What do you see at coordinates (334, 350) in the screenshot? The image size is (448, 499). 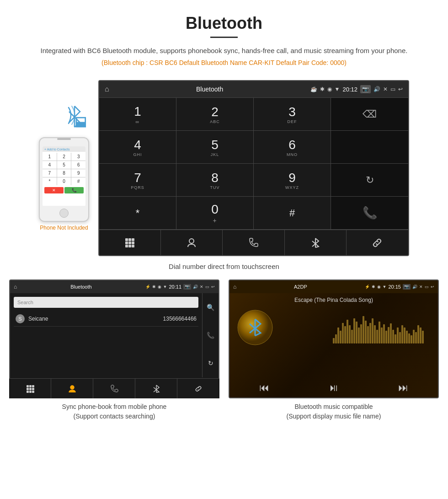 I see `music-screenshot-item: ⌂ A2DP ⚡ ✱ ◉ ▼ 20:15 📷 🔊 ✕ ▭` at bounding box center [334, 350].